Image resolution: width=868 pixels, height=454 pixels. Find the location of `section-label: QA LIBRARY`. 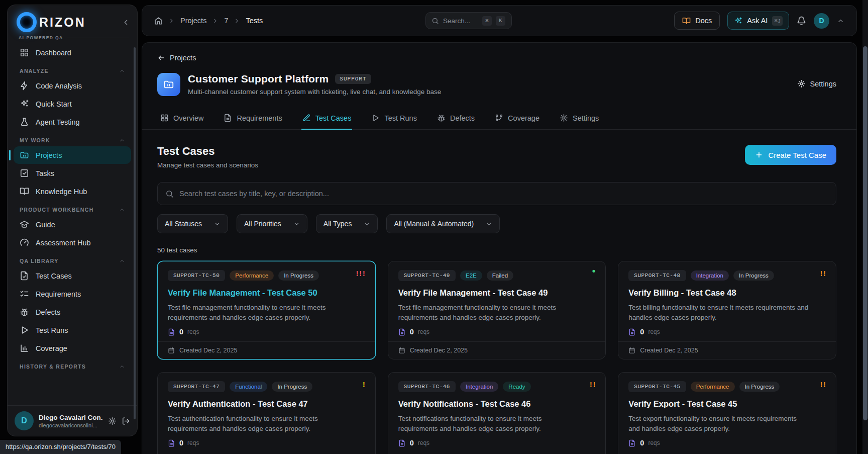

section-label: QA LIBRARY is located at coordinates (39, 261).